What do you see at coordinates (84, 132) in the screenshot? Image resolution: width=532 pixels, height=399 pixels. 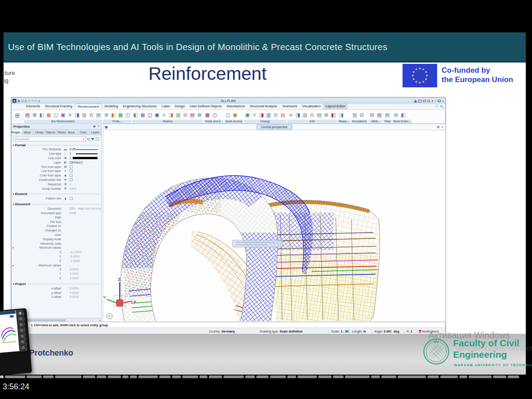 I see `properties-tab-cons: Cons...` at bounding box center [84, 132].